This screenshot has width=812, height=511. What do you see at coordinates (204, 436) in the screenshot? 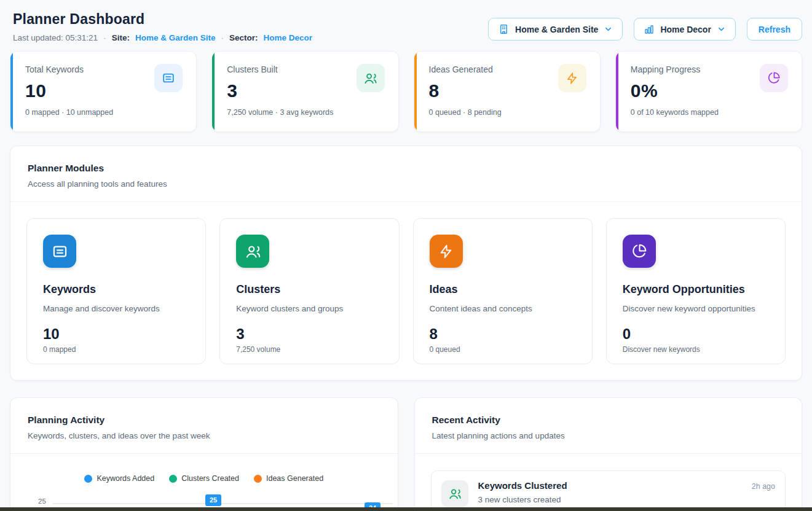
I see `planning-activity-subtitle: Keywords, clusters, and ideas over the p…` at bounding box center [204, 436].